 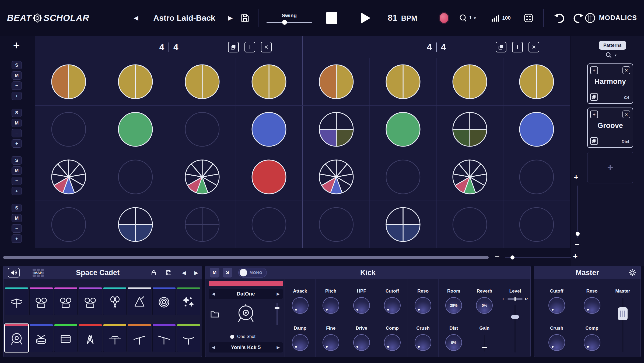 What do you see at coordinates (517, 47) in the screenshot?
I see `measure-add-button` at bounding box center [517, 47].